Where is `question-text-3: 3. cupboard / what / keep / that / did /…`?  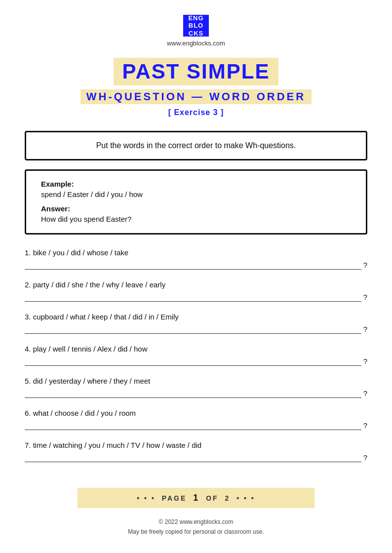
question-text-3: 3. cupboard / what / keep / that / did /… is located at coordinates (196, 317).